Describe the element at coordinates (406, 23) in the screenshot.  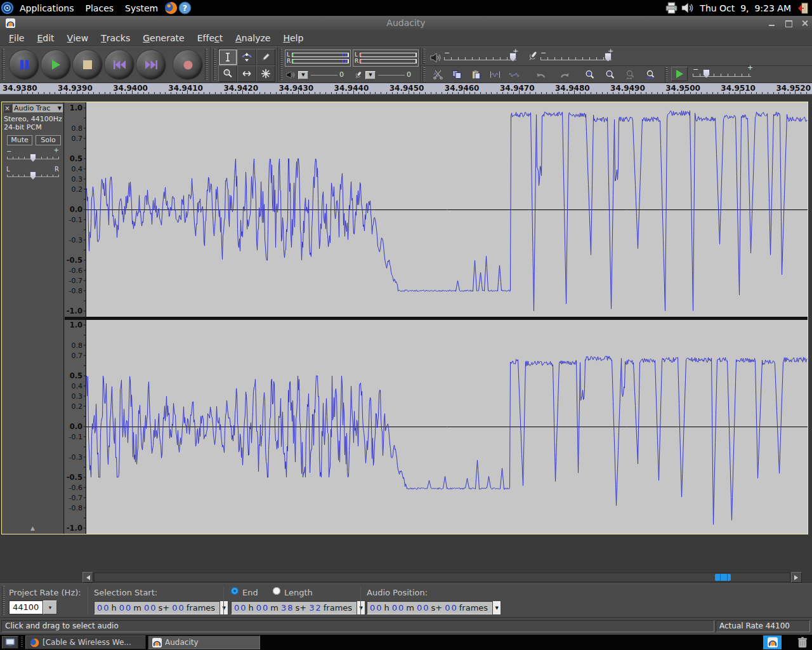
I see `titlebar: Audacity` at that location.